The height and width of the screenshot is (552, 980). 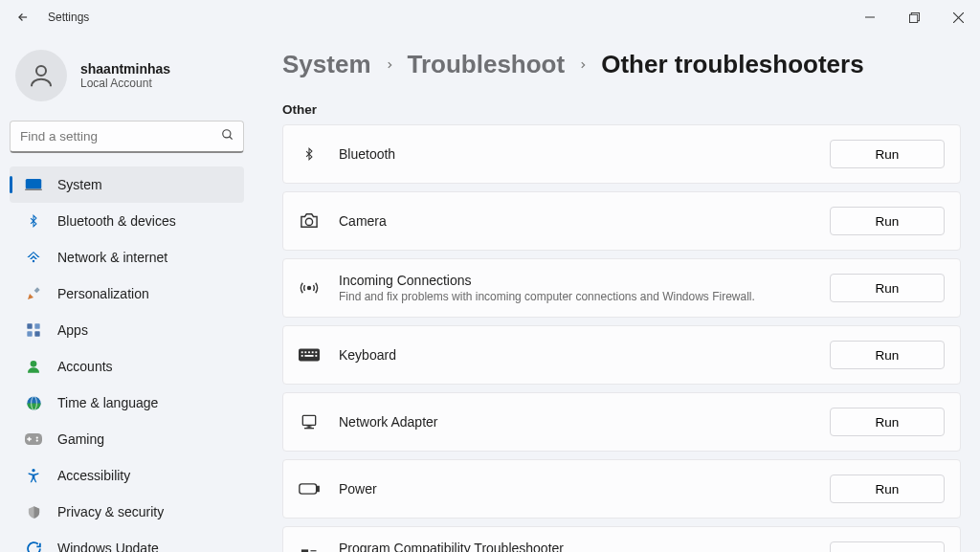 I want to click on sidebar-item-gaming: Gaming, so click(x=126, y=439).